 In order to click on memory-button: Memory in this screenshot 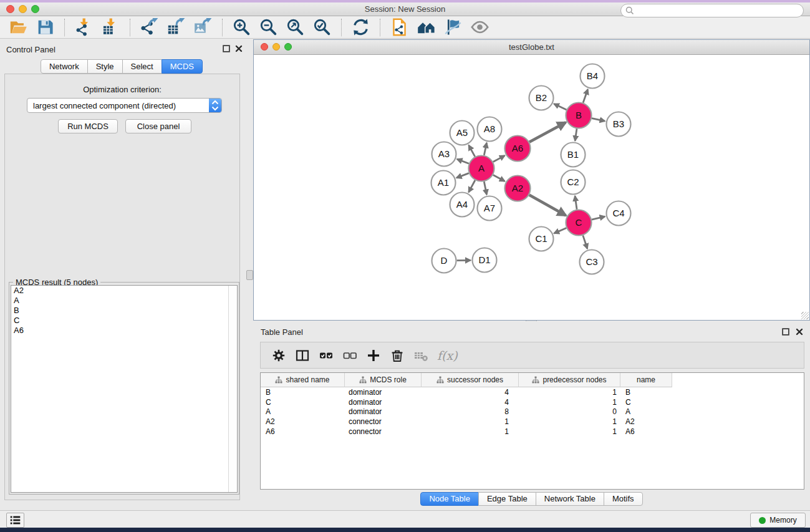, I will do `click(778, 520)`.